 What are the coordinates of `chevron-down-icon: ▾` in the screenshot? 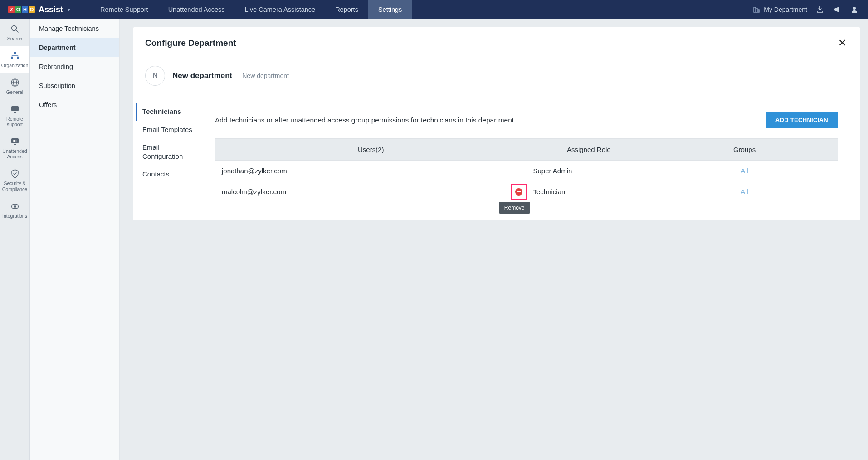 It's located at (69, 10).